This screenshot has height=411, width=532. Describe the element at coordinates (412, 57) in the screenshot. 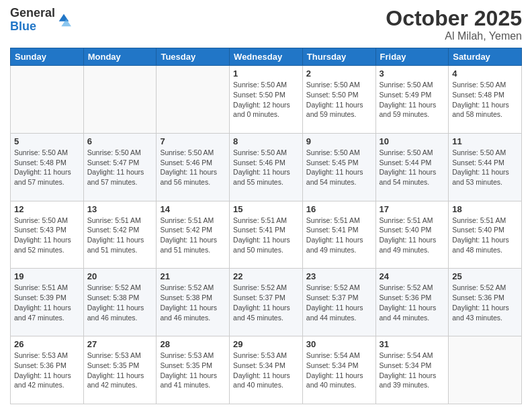

I see `col-friday: Friday` at that location.